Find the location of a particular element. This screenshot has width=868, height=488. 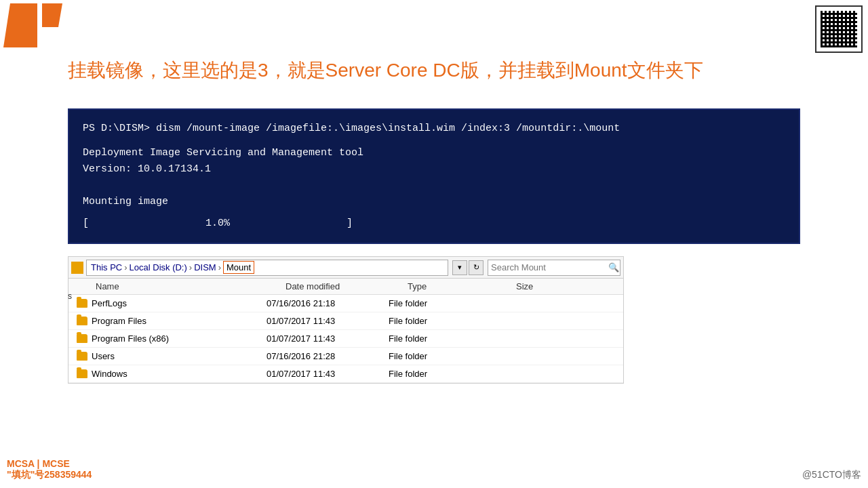

breadcrumb-local-disk: Local Disk (D:) is located at coordinates (159, 267).